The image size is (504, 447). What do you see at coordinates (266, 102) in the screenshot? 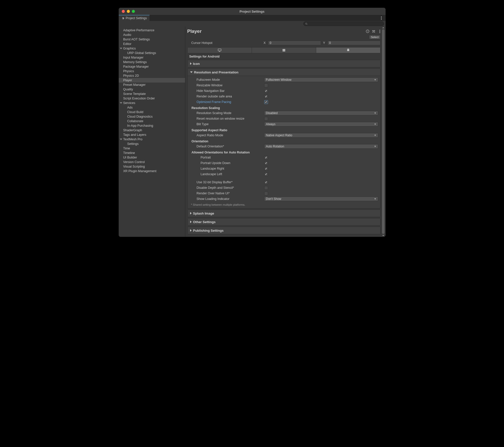
I see `optimized-frame-pacing-checkbox` at bounding box center [266, 102].